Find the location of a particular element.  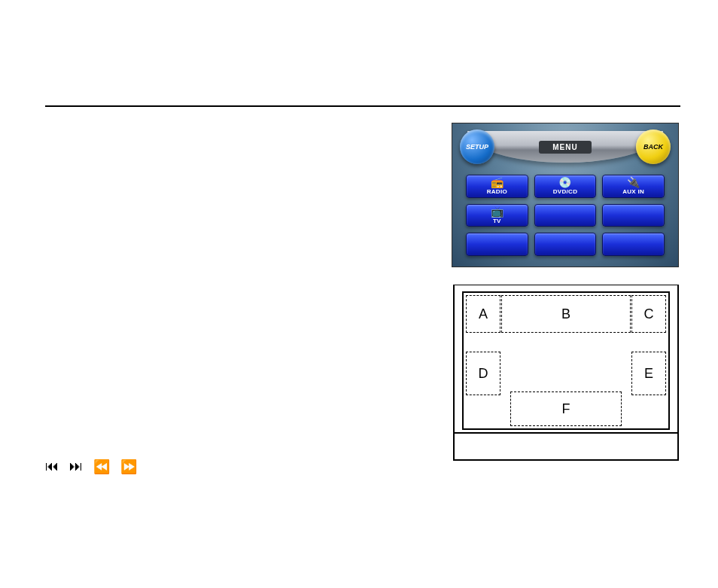

tile-label: AUX IN is located at coordinates (634, 191).